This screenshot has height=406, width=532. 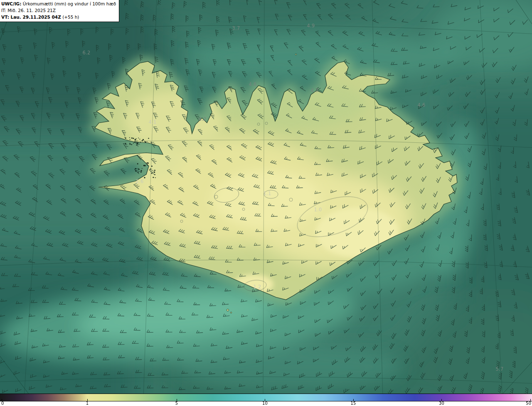 What do you see at coordinates (11, 4) in the screenshot?
I see `model-label: UWC/IG:` at bounding box center [11, 4].